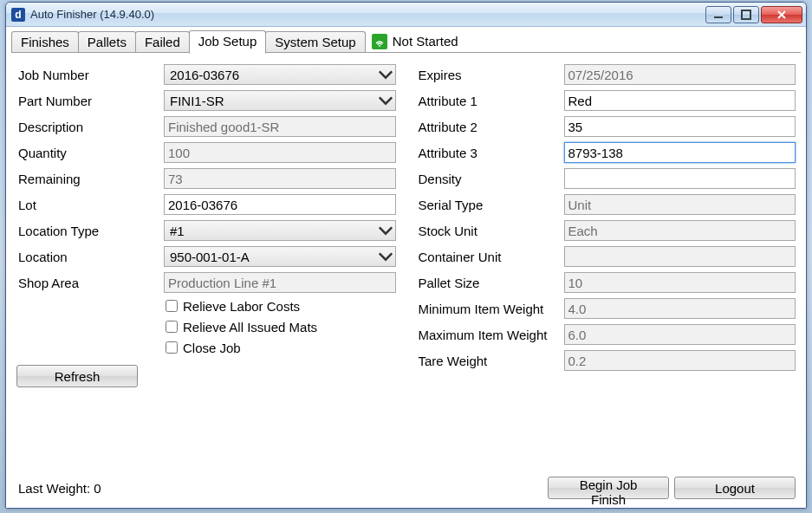  Describe the element at coordinates (680, 282) in the screenshot. I see `pallet-size-field` at that location.